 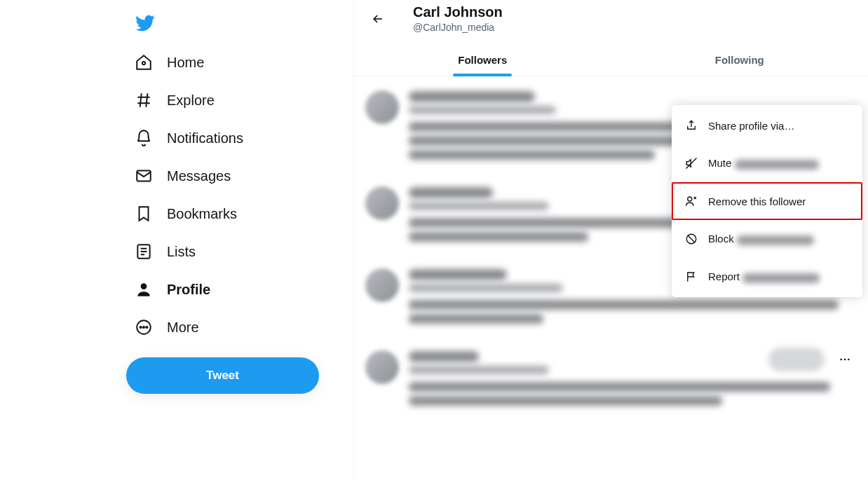 I want to click on bookmark-icon, so click(x=144, y=214).